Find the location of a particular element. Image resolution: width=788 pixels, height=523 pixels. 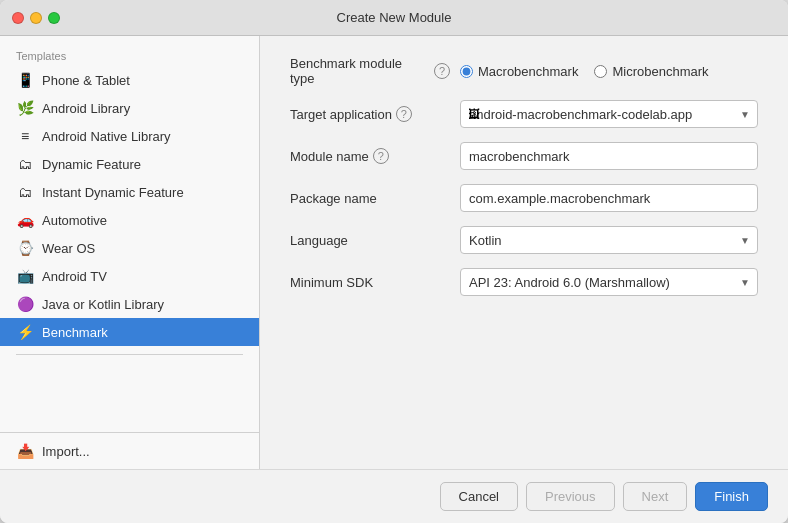

sidebar-item-label: Import... is located at coordinates (66, 452).